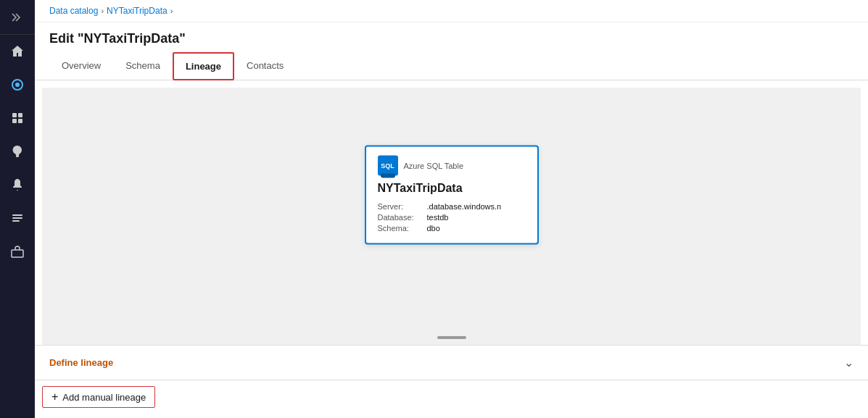 This screenshot has height=418, width=868. Describe the element at coordinates (203, 67) in the screenshot. I see `tab-lineage: Lineage` at that location.